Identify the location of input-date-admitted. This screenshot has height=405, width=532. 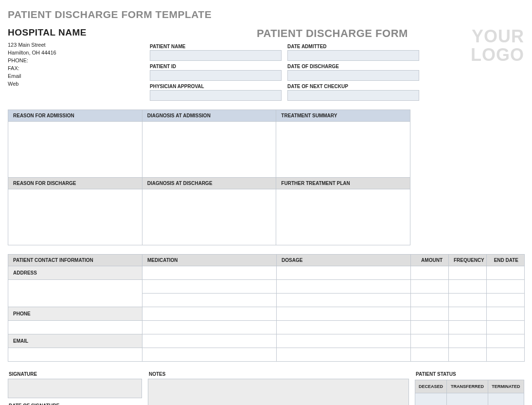
(353, 55).